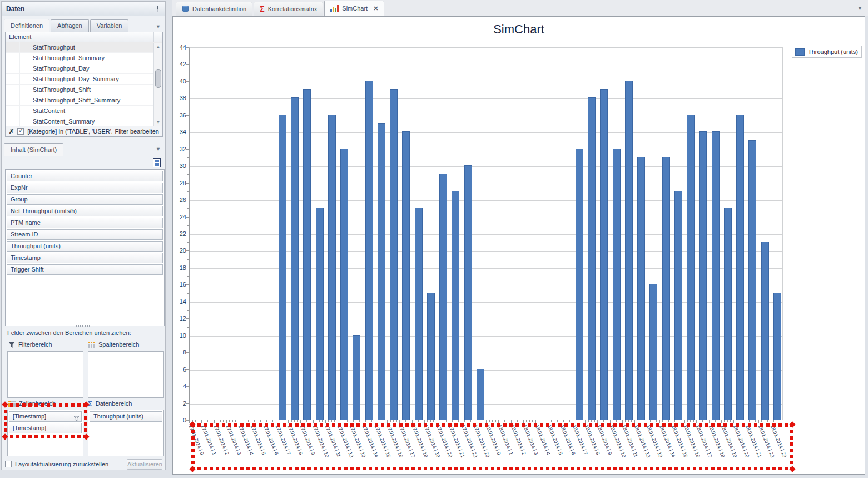 The image size is (868, 478). I want to click on tab-definitionen: Definitionen, so click(27, 26).